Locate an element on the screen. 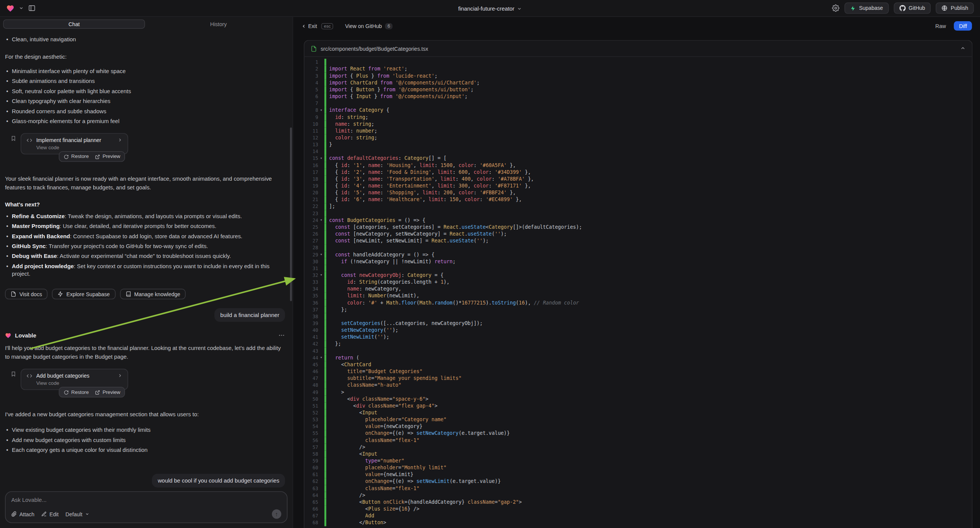 Image resolution: width=980 pixels, height=528 pixels. settings-button is located at coordinates (836, 8).